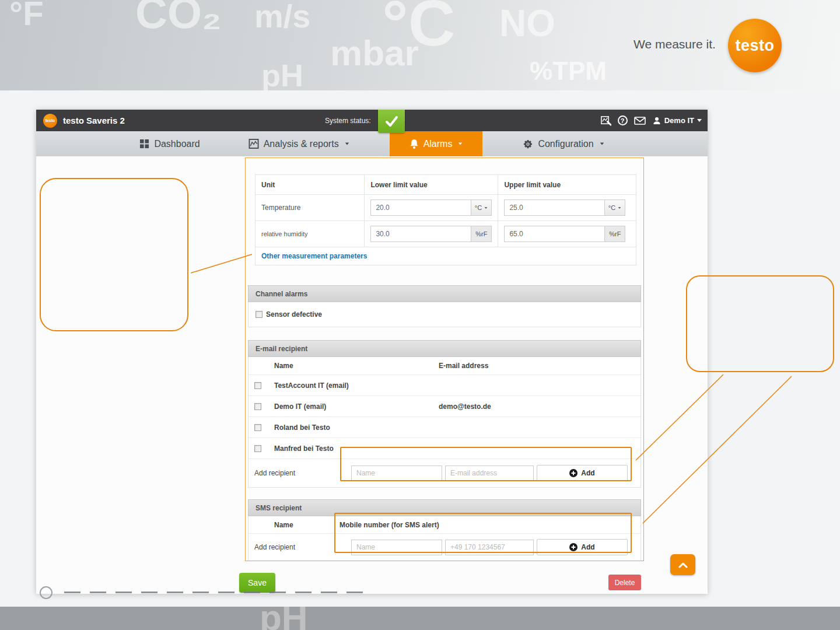 The height and width of the screenshot is (630, 840). Describe the element at coordinates (486, 464) in the screenshot. I see `annotation-highlight-email-add` at that location.